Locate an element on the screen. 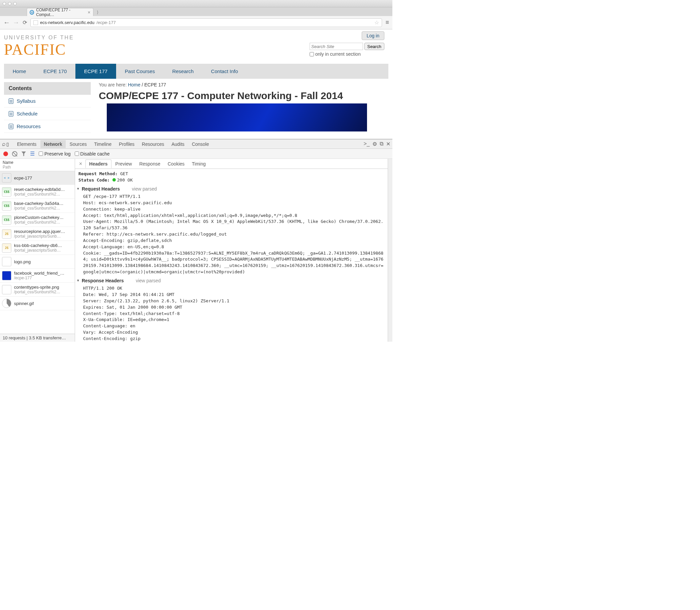  drawer-toggle-icon: >_ is located at coordinates (367, 144).